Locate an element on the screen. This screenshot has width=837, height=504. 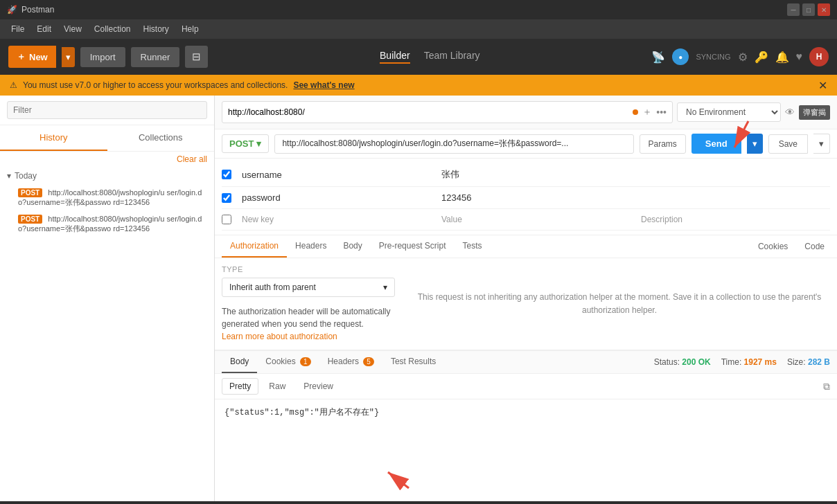
resp-tab-test-results: Test Results is located at coordinates (413, 362).